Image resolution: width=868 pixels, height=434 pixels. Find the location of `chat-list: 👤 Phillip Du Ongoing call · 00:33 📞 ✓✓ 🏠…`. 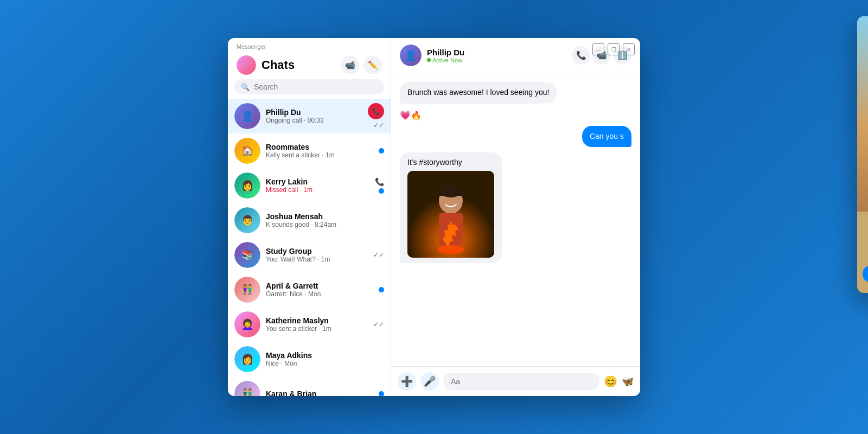

chat-list: 👤 Phillip Du Ongoing call · 00:33 📞 ✓✓ 🏠… is located at coordinates (309, 247).